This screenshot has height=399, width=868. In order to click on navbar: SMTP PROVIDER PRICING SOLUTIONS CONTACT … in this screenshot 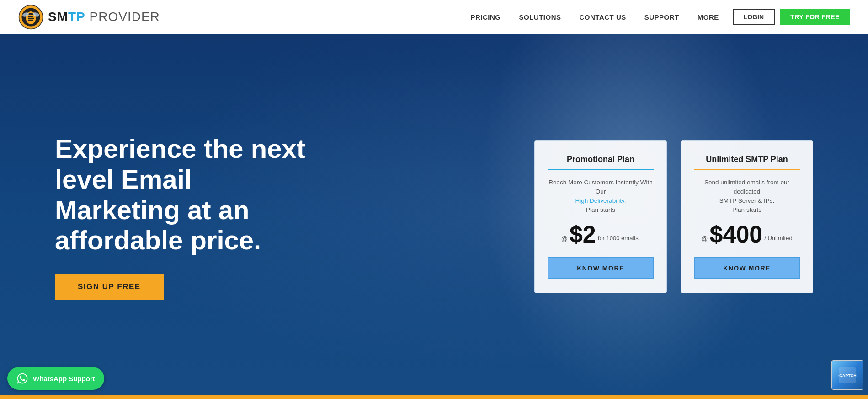, I will do `click(434, 17)`.